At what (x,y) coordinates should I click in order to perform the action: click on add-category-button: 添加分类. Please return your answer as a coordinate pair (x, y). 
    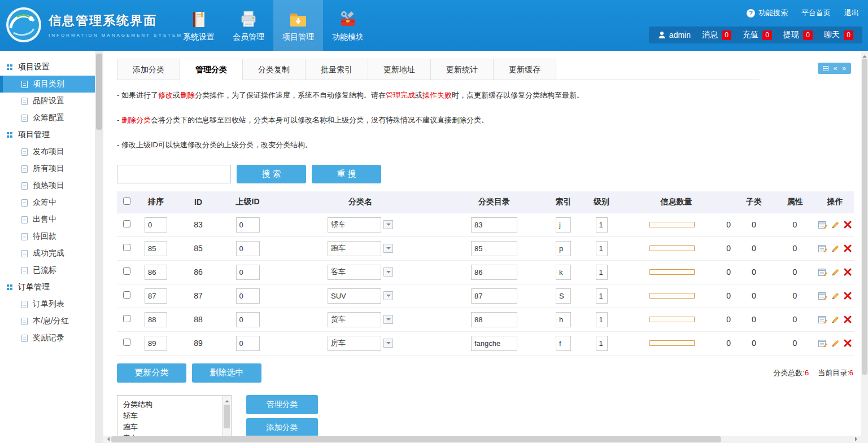
    Looking at the image, I should click on (282, 427).